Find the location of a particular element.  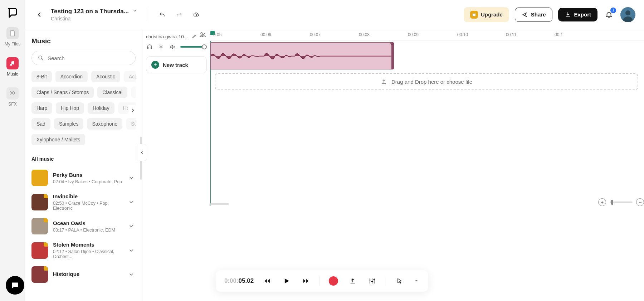

filter-tag: Scary is located at coordinates (131, 124).